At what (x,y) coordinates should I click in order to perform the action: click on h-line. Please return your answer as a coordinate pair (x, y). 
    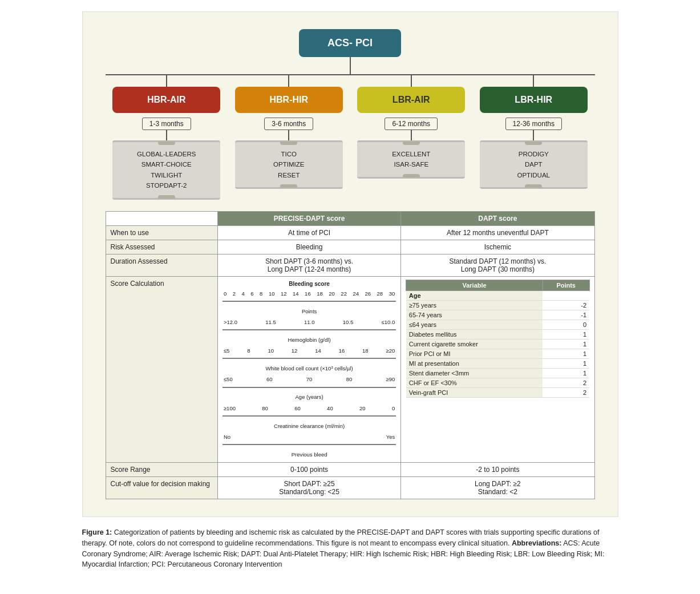
    Looking at the image, I should click on (350, 75).